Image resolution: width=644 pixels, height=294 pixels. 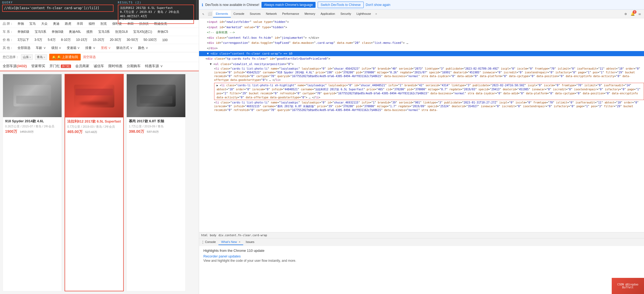 What do you see at coordinates (210, 242) in the screenshot?
I see `bottom-tab-console: Console` at bounding box center [210, 242].